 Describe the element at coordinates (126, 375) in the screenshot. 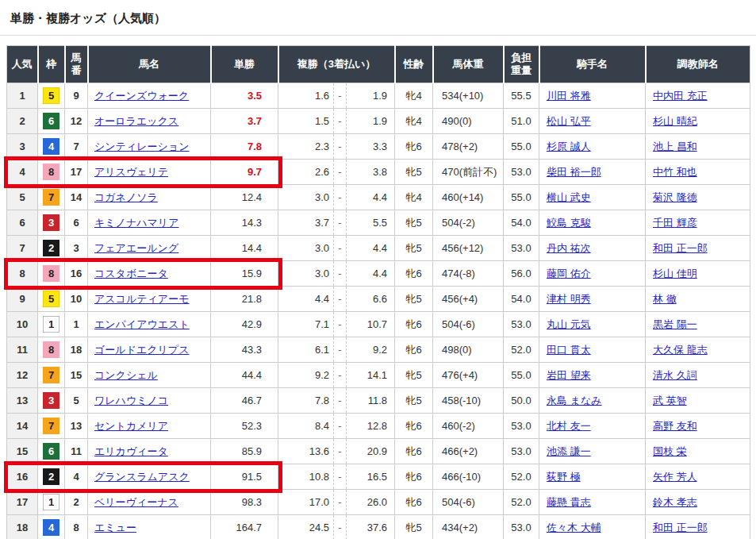

I see `horse-name-link: コンクシェル` at that location.